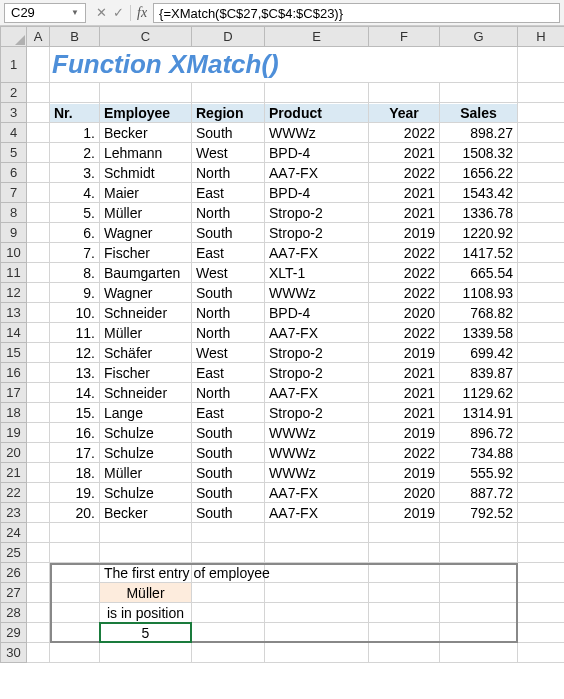 Image resolution: width=564 pixels, height=699 pixels. What do you see at coordinates (14, 333) in the screenshot?
I see `row-header: 14` at bounding box center [14, 333].